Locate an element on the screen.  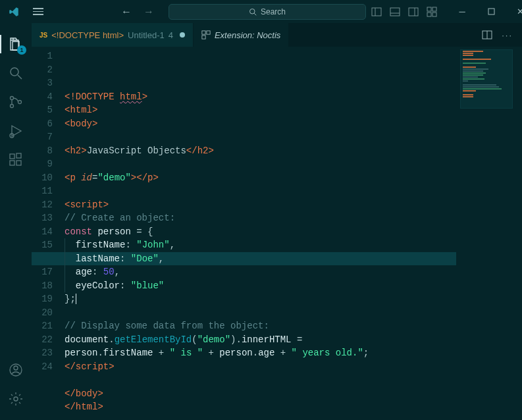
code-line: person.firstName + " is " + person.age +… is located at coordinates (294, 353).